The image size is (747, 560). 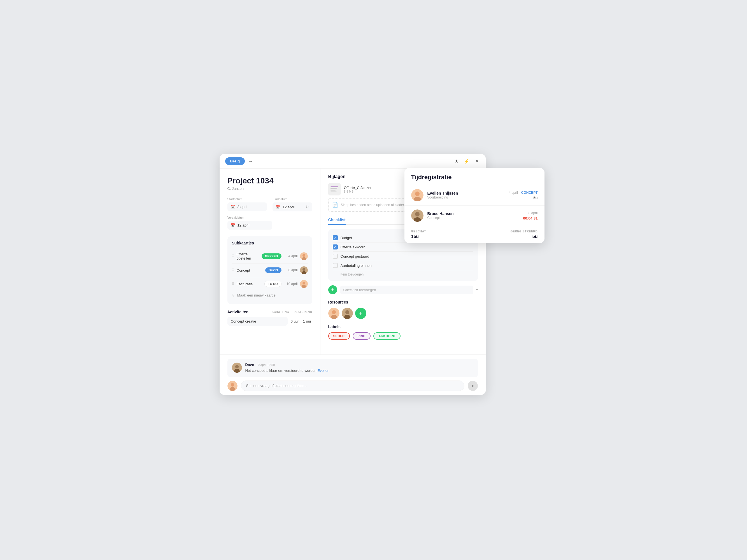 I want to click on startdatum-field: Startdatum 📅 3 april, so click(x=247, y=205).